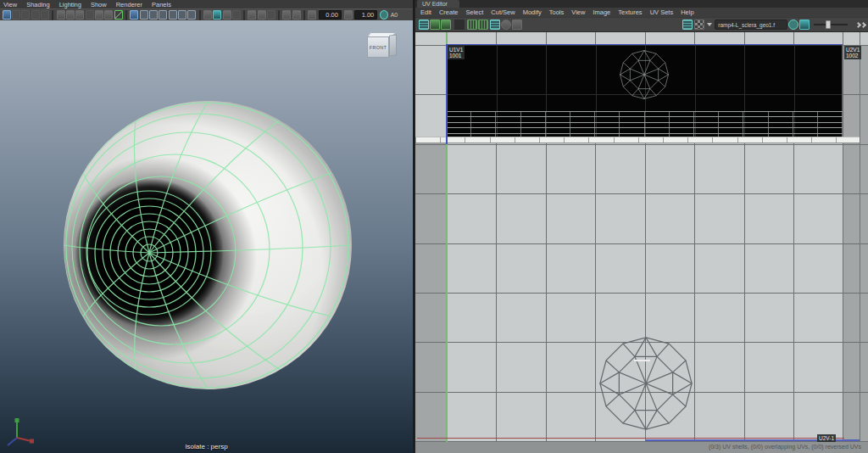  I want to click on xray-mode-icon, so click(271, 15).